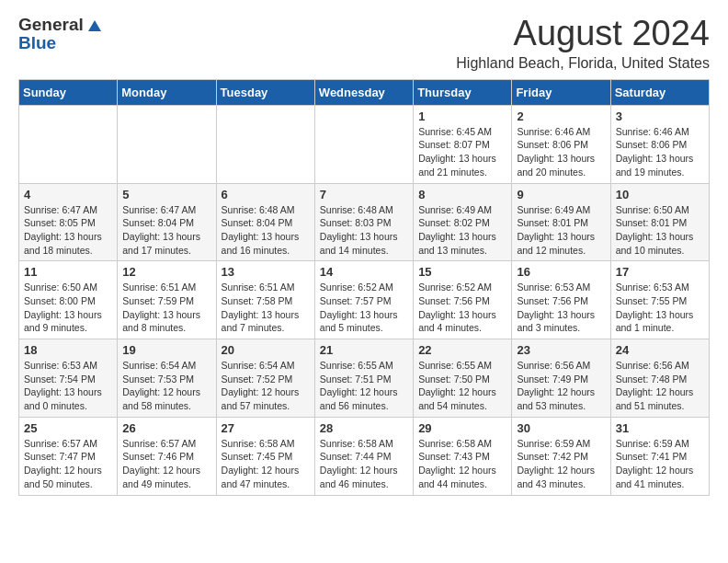 The image size is (728, 563). Describe the element at coordinates (166, 429) in the screenshot. I see `day-number: 26` at that location.